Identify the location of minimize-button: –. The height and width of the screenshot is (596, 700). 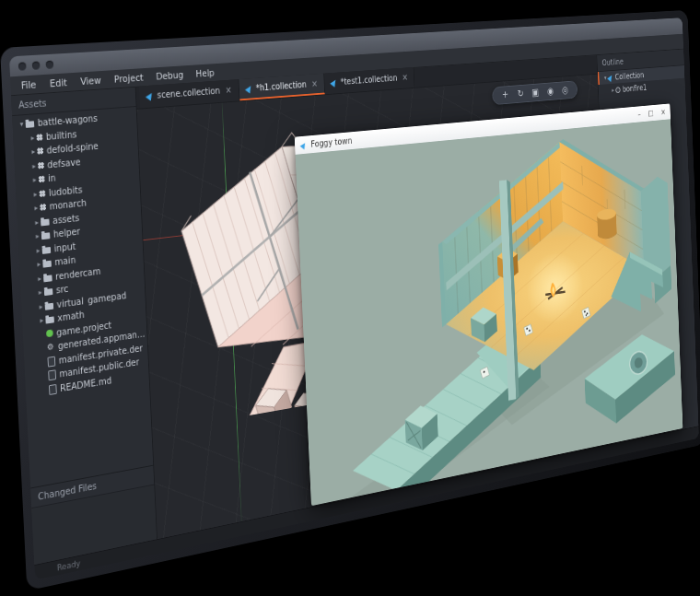
(639, 114).